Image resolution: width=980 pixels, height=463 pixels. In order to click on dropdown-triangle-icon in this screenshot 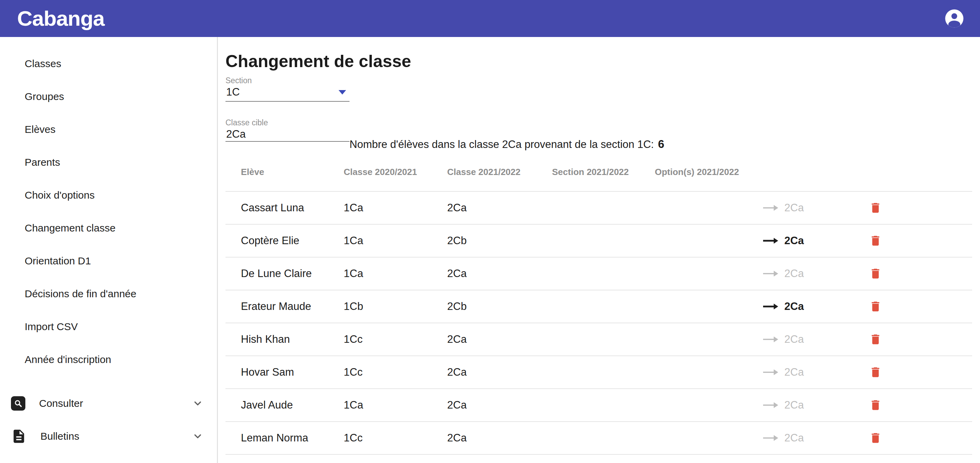, I will do `click(342, 92)`.